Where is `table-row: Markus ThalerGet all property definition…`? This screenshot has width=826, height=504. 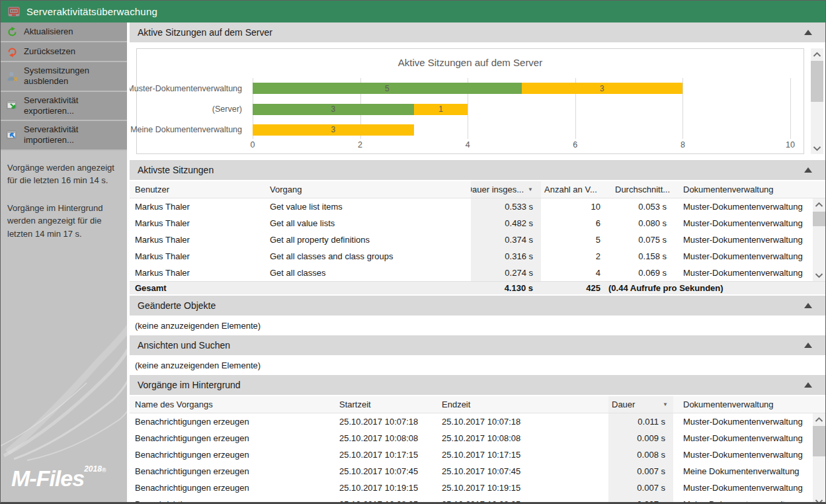
table-row: Markus ThalerGet all property definition… is located at coordinates (477, 239).